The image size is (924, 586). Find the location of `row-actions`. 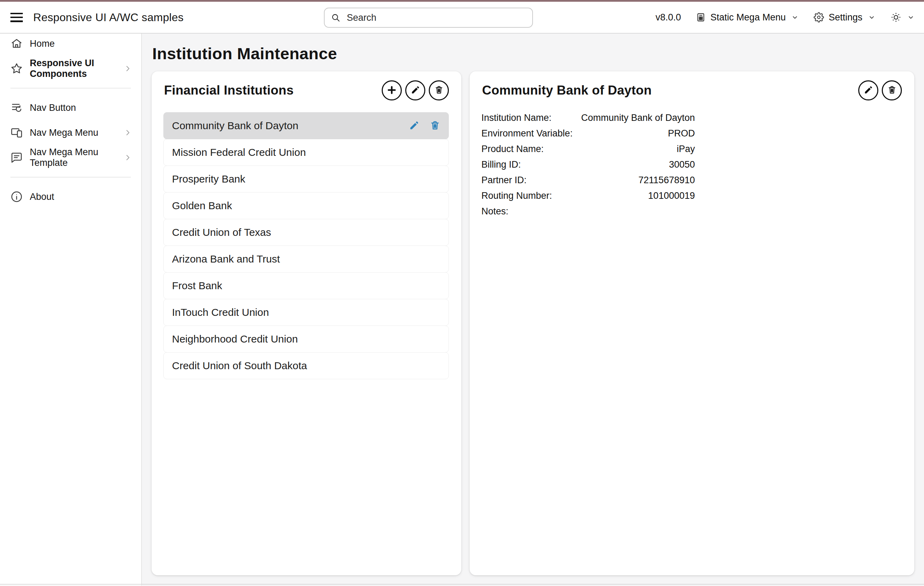

row-actions is located at coordinates (424, 126).